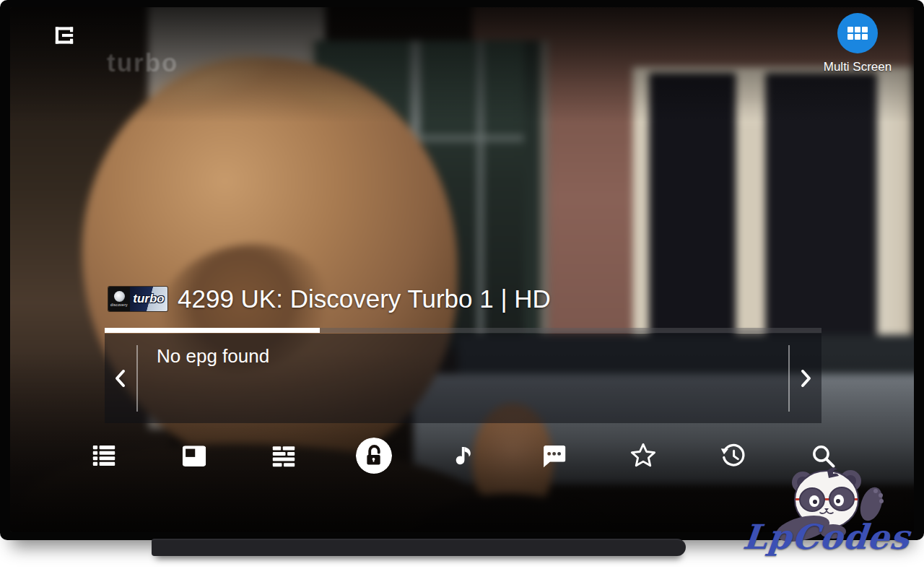 The width and height of the screenshot is (924, 569). Describe the element at coordinates (827, 537) in the screenshot. I see `lpcodes-text: LpCodes` at that location.